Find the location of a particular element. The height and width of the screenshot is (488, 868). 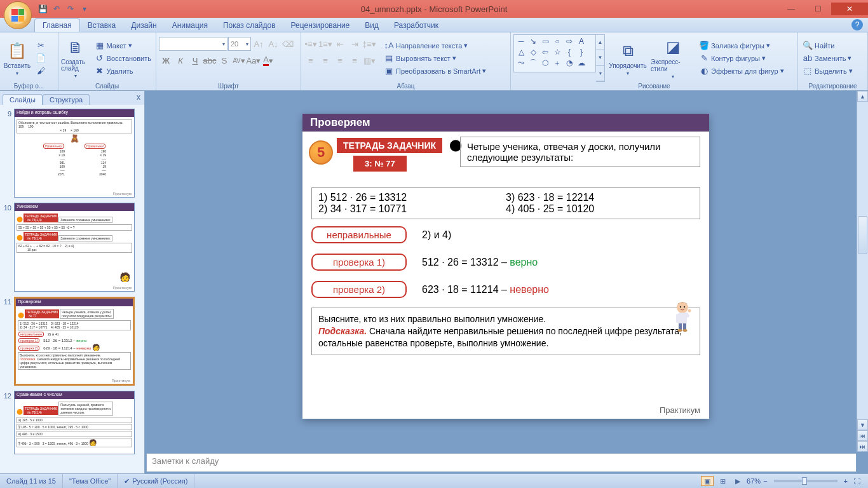

shapes-gallery: ─ ↘ ▭ ○ ⇨ A △ ◇ ⇦ ☆ { } ⤳ ⌒ ⬡ ＋ ◔ is located at coordinates (555, 53).